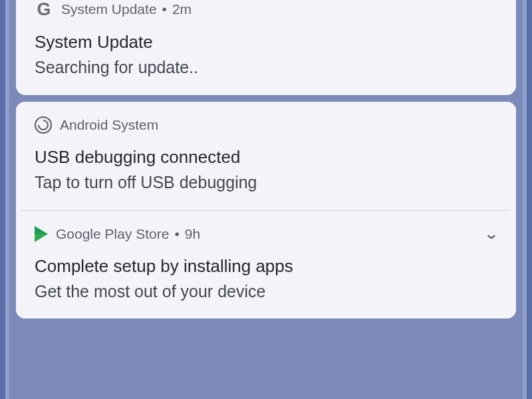 The image size is (532, 399). Describe the element at coordinates (267, 234) in the screenshot. I see `notification-app-row: Google Play Store • 9h` at that location.